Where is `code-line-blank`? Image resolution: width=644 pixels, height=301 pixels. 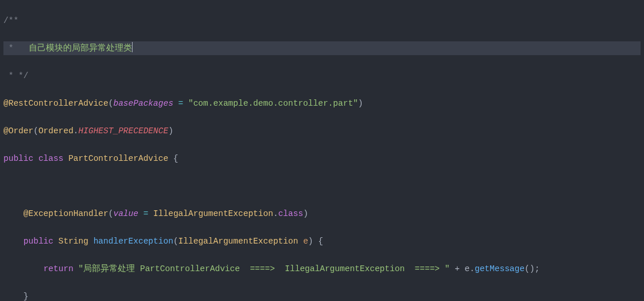 code-line-blank is located at coordinates (322, 186).